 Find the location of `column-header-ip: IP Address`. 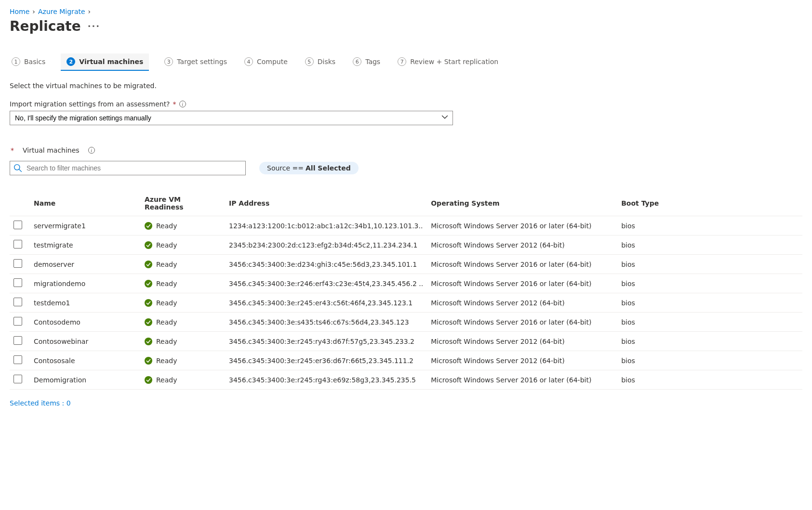

column-header-ip: IP Address is located at coordinates (326, 203).